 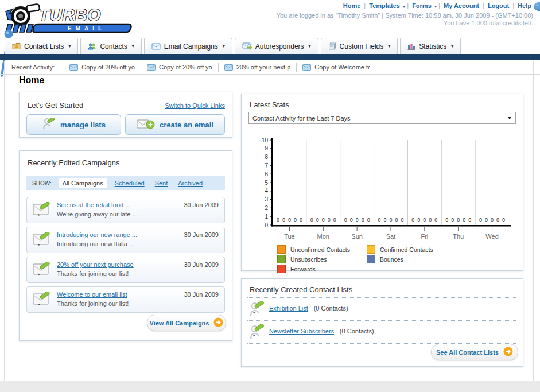 I want to click on stats-report-select: Contact Activity for the Last 7 Days, so click(x=382, y=118).